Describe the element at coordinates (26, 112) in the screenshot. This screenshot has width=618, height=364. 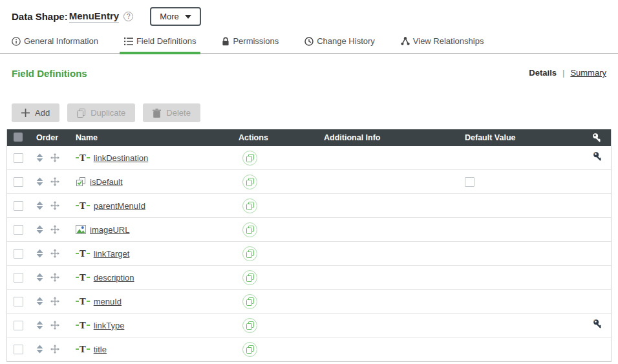
I see `plus-icon` at that location.